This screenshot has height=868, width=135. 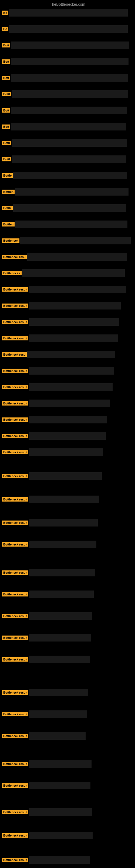 I want to click on site-title: TheBottlenecker.com, so click(x=68, y=4).